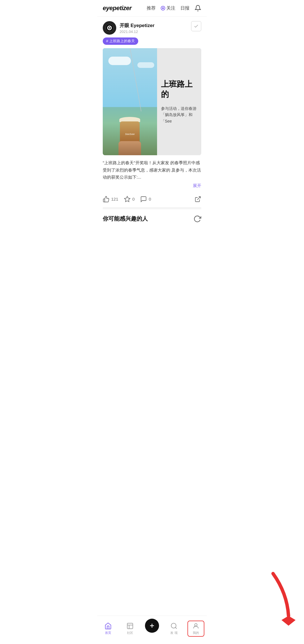 The width and height of the screenshot is (304, 644). I want to click on rec-header: 你可能感兴趣的人, so click(152, 219).